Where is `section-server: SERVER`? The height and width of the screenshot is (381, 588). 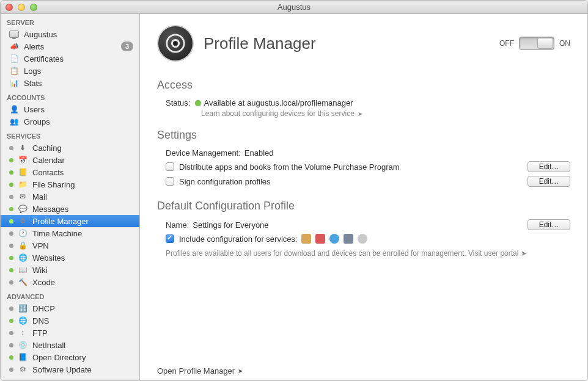 section-server: SERVER is located at coordinates (70, 21).